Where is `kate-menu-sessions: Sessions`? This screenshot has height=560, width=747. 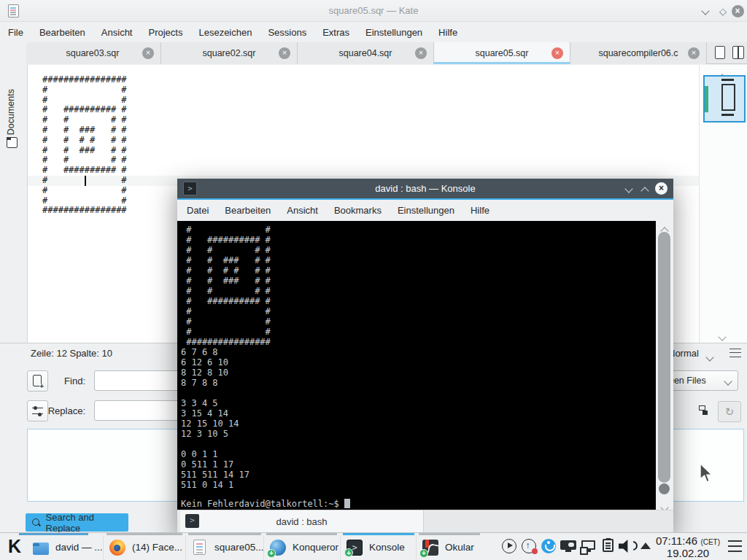
kate-menu-sessions: Sessions is located at coordinates (287, 32).